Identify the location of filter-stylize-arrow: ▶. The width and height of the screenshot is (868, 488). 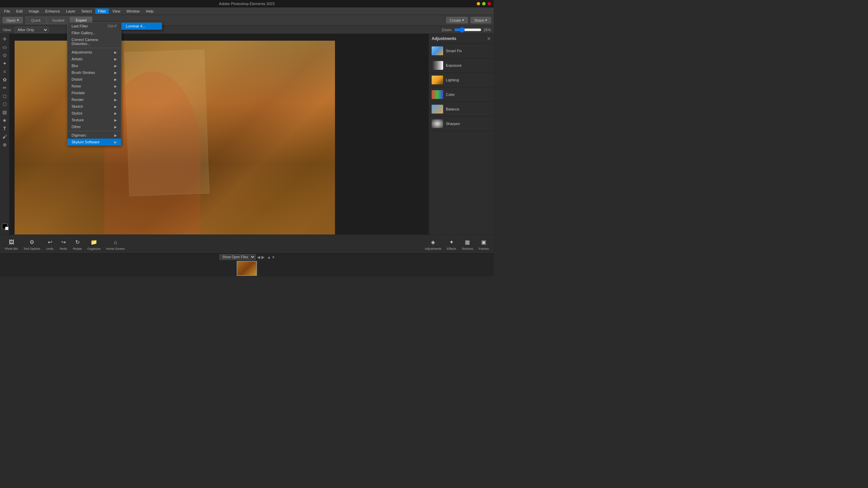
(116, 113).